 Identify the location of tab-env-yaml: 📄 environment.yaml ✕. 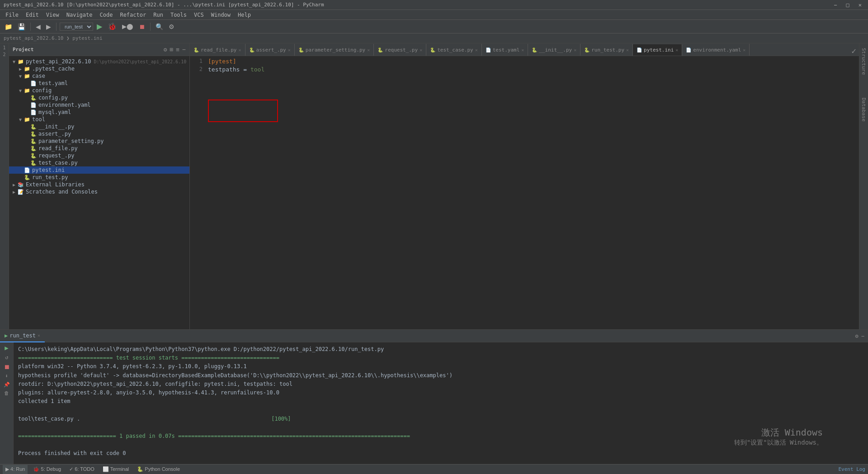
(716, 50).